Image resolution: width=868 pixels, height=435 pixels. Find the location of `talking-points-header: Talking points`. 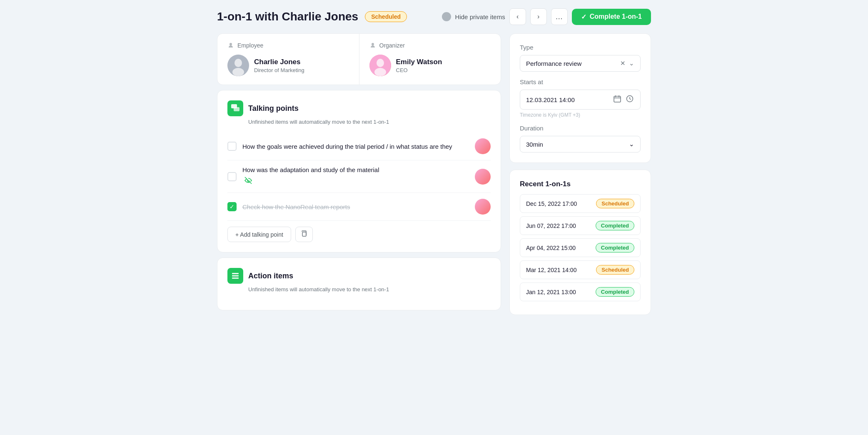

talking-points-header: Talking points is located at coordinates (359, 108).